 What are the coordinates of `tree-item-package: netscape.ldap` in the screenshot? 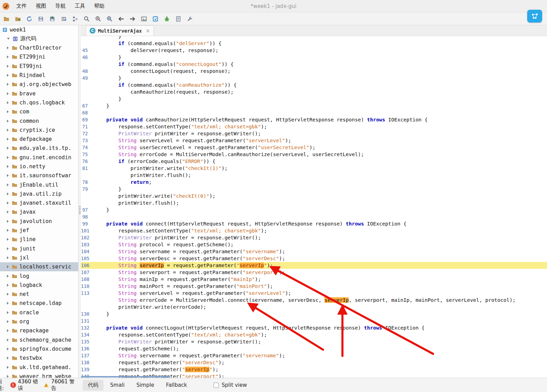 It's located at (39, 303).